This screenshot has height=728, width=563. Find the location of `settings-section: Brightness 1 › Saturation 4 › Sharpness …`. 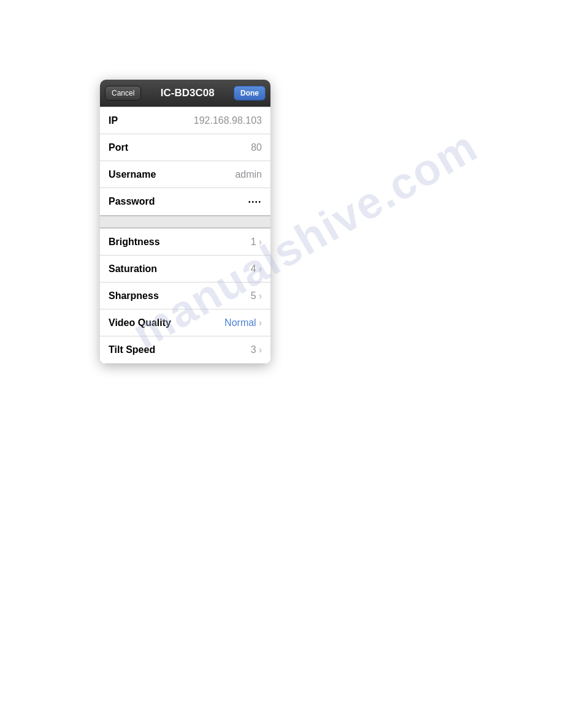

settings-section: Brightness 1 › Saturation 4 › Sharpness … is located at coordinates (185, 296).